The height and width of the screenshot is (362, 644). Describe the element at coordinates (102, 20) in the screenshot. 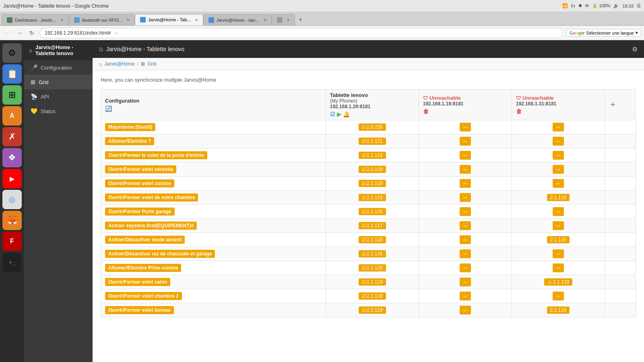

I see `tab-label: bluetooth sur RPI3...` at that location.